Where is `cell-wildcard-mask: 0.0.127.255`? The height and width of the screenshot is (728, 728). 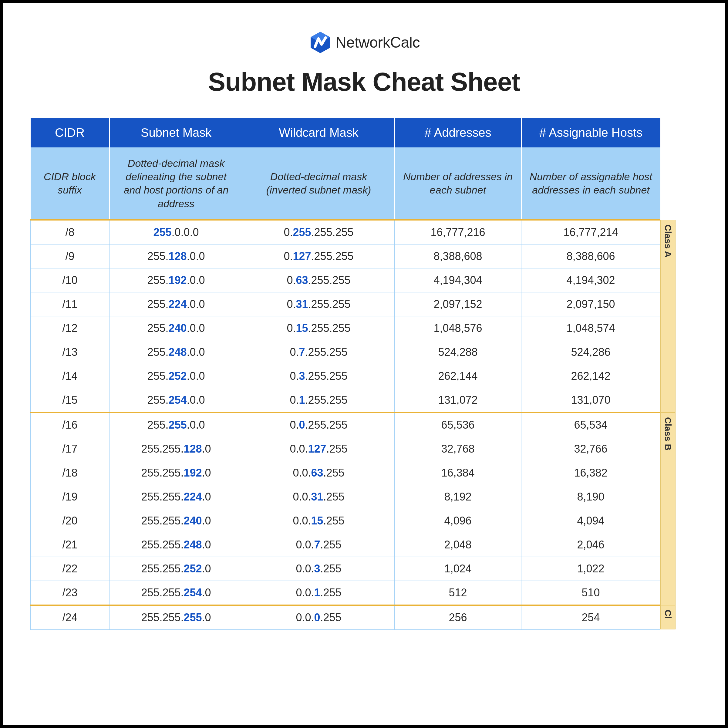
cell-wildcard-mask: 0.0.127.255 is located at coordinates (319, 449).